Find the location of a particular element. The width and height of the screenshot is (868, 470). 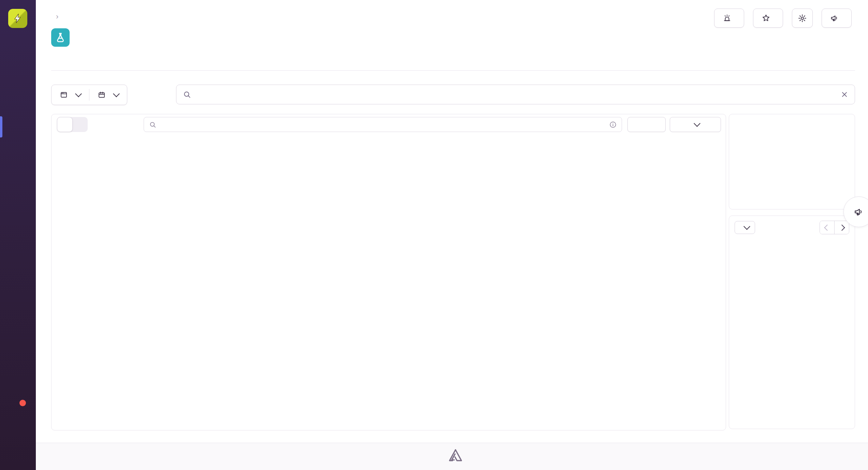

title-row is located at coordinates (63, 38).